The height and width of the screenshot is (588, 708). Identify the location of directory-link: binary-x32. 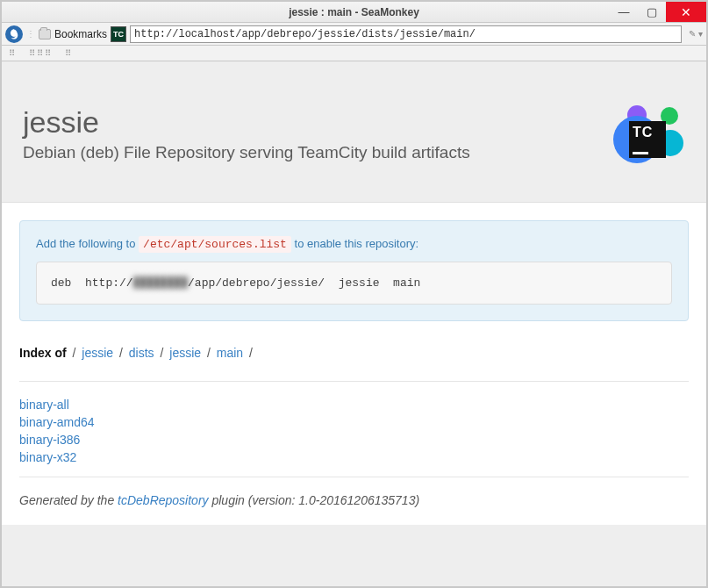
(47, 457).